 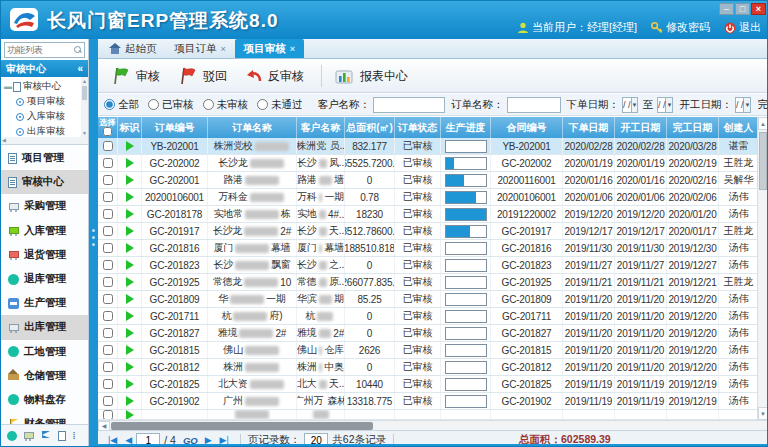 I want to click on sidebar-item-3: 入库管理, so click(x=44, y=231).